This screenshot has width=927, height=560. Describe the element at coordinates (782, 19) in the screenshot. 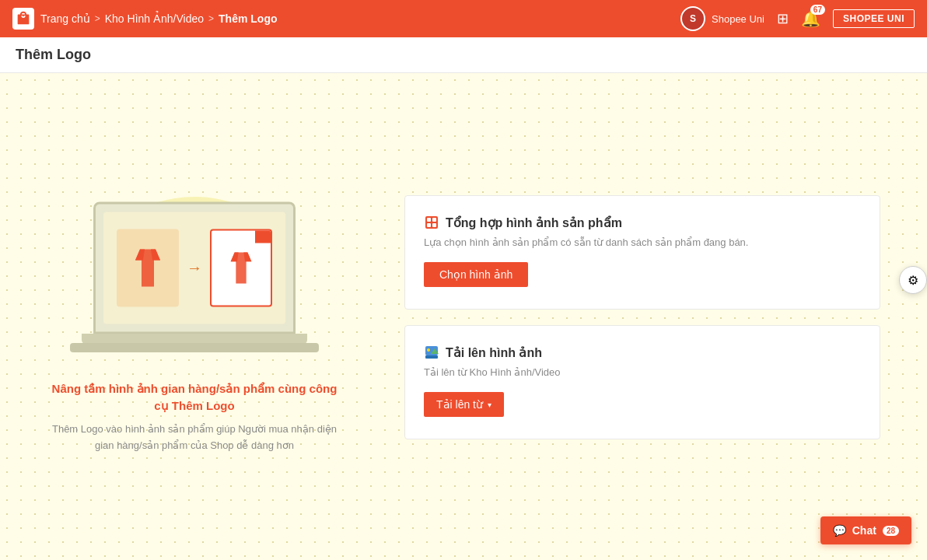

I see `grid-icon: ⊞` at that location.